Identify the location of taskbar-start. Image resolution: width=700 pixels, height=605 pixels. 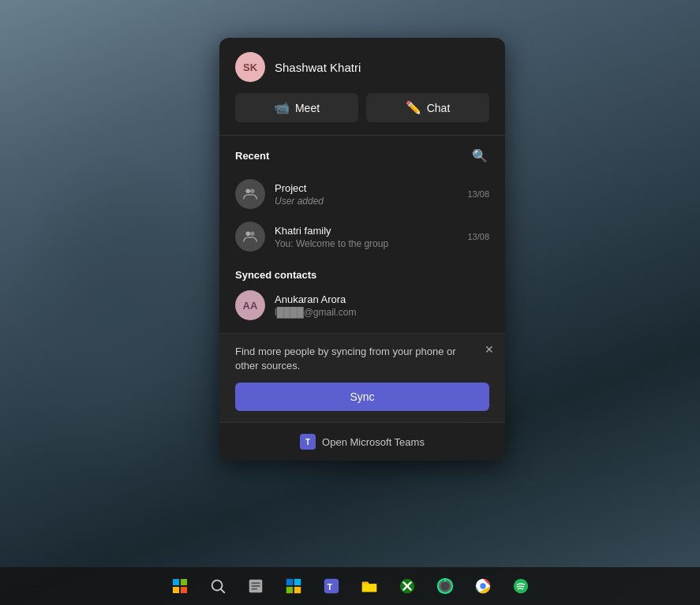
(180, 586).